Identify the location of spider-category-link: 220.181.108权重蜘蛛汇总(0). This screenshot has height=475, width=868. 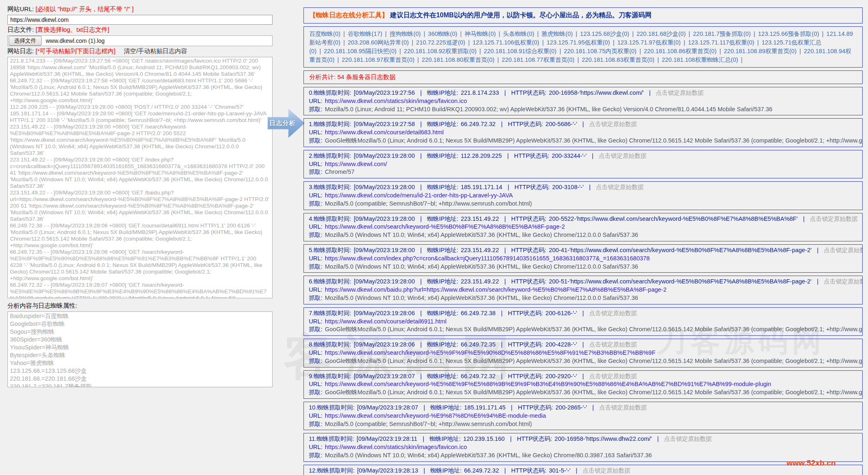
(700, 60).